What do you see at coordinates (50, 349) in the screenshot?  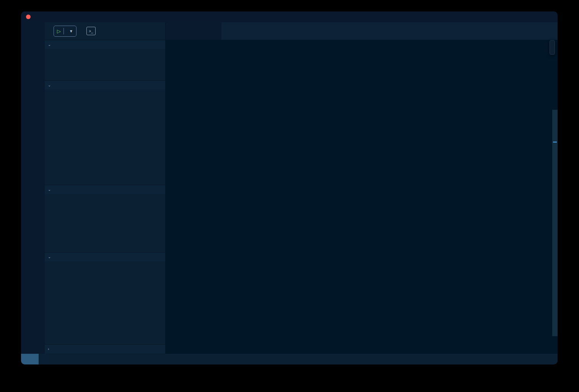 I see `chevron-right-icon: ›` at bounding box center [50, 349].